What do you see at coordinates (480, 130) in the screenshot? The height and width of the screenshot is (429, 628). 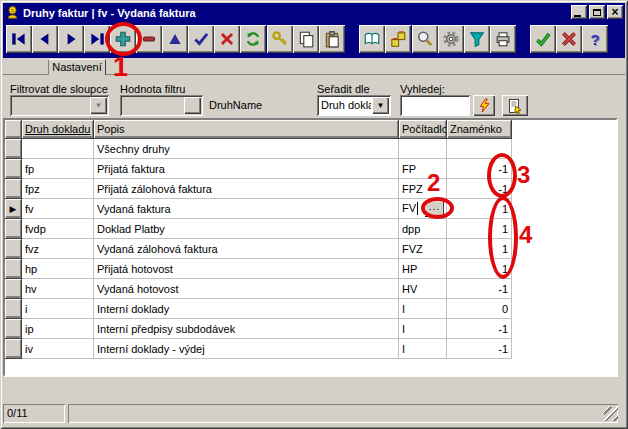 I see `column-header-znamenko: Znaménko` at bounding box center [480, 130].